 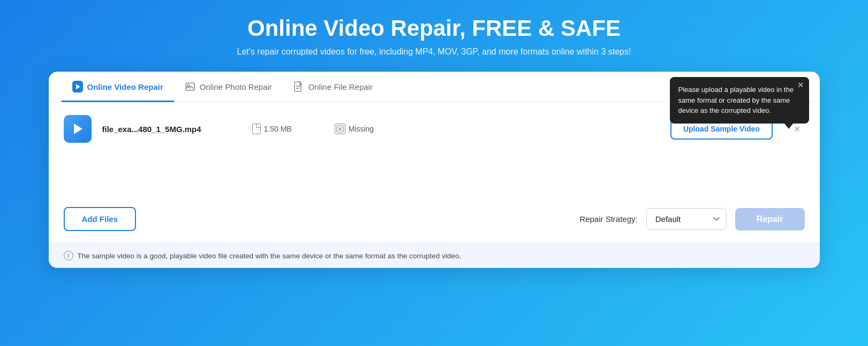 What do you see at coordinates (361, 129) in the screenshot?
I see `file-status: Missing` at bounding box center [361, 129].